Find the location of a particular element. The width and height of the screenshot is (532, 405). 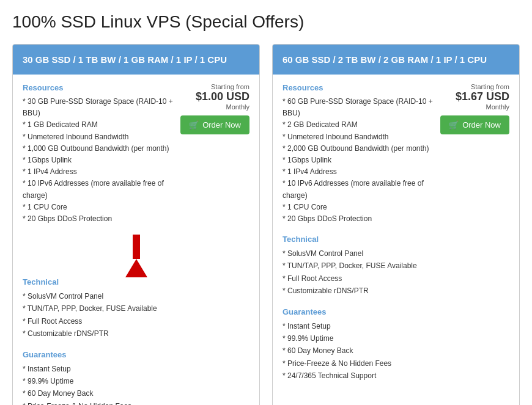

arrow-head is located at coordinates (136, 268).